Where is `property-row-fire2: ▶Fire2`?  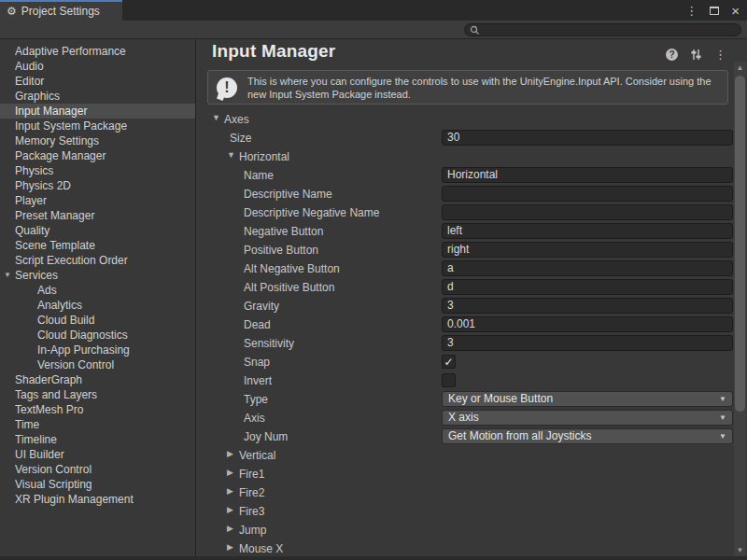
property-row-fire2: ▶Fire2 is located at coordinates (466, 493).